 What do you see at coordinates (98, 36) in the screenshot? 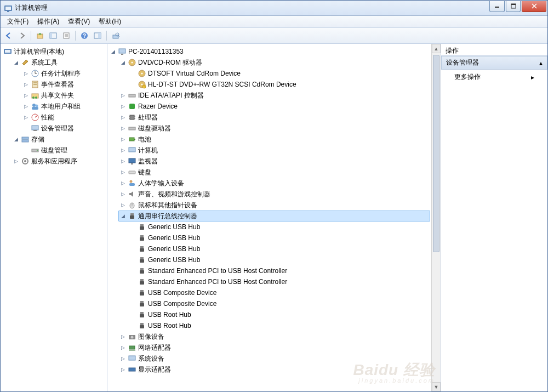
I see `toolbar-button` at bounding box center [98, 36].